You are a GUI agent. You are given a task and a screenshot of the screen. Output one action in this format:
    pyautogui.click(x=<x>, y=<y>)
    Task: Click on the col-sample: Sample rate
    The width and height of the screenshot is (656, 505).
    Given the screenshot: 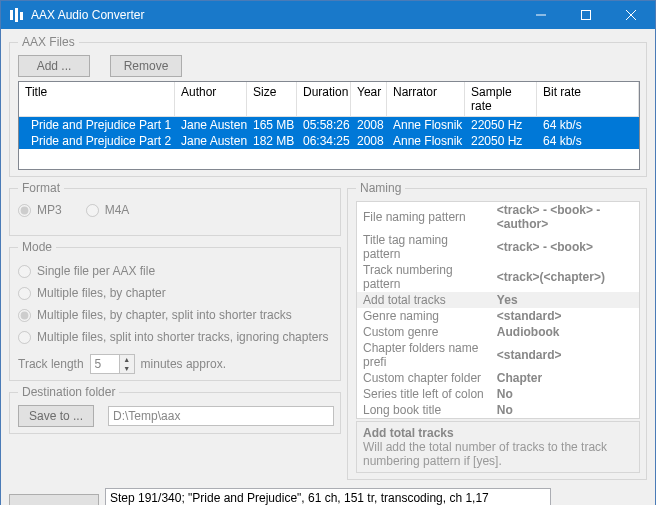 What is the action you would take?
    pyautogui.click(x=501, y=100)
    